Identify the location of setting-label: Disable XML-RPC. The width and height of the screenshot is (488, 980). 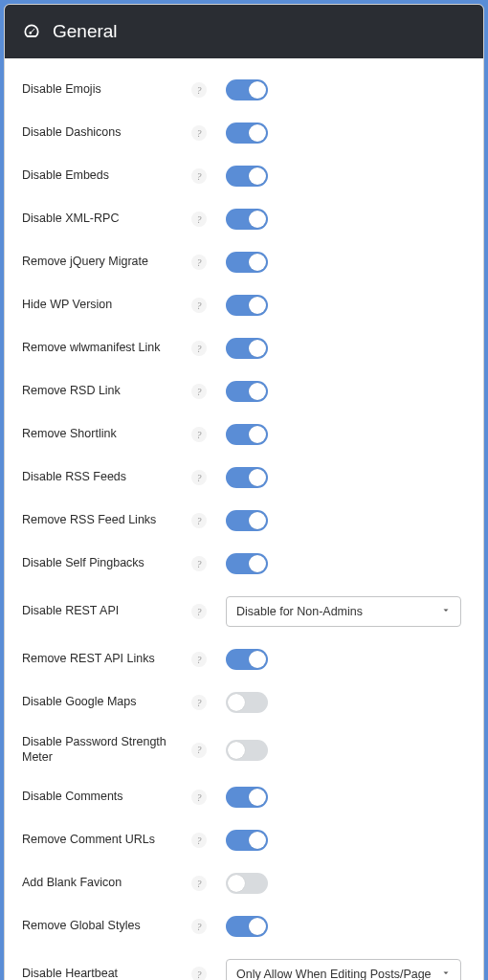
(103, 219).